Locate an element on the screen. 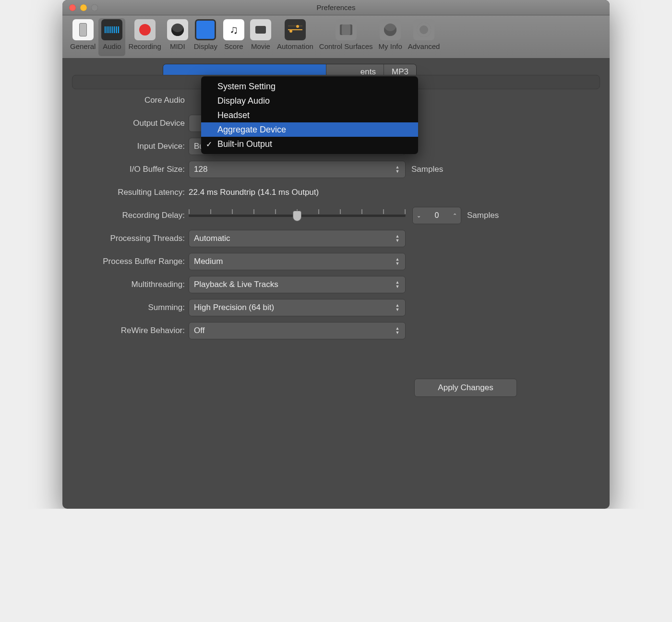 The image size is (672, 622). recording-delay-suffix: Samples is located at coordinates (483, 215).